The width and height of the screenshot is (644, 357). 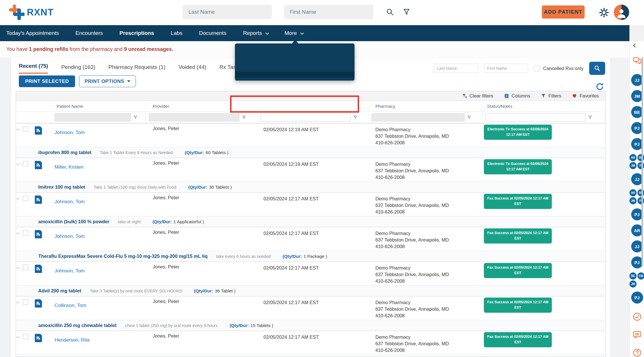 I want to click on avatar-cluster: BECBJM, so click(x=637, y=280).